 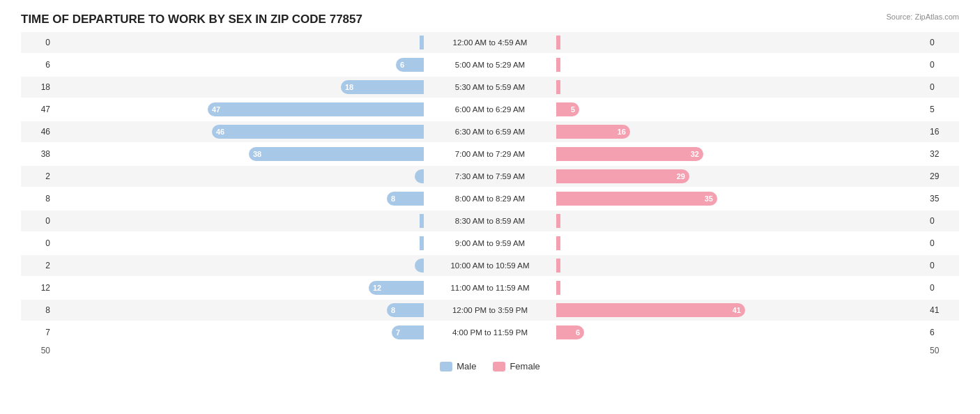 What do you see at coordinates (516, 367) in the screenshot?
I see `legend-female: Female` at bounding box center [516, 367].